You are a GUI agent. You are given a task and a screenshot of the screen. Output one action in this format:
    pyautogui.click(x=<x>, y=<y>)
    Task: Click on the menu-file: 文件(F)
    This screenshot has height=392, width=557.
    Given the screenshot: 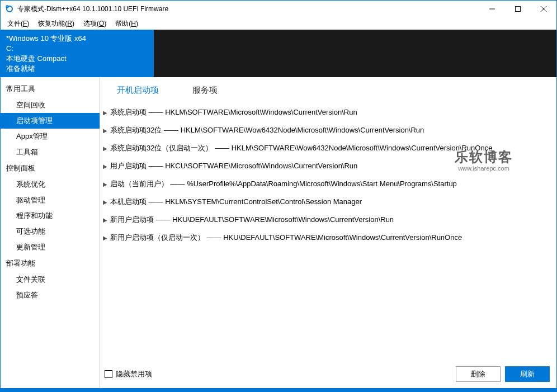 What is the action you would take?
    pyautogui.click(x=18, y=23)
    